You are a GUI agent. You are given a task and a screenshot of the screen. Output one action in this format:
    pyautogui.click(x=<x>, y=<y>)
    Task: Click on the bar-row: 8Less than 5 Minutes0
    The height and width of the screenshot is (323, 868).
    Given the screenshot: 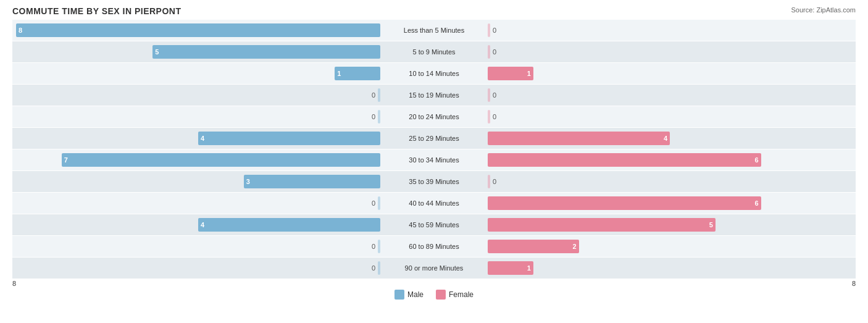 What is the action you would take?
    pyautogui.click(x=434, y=30)
    